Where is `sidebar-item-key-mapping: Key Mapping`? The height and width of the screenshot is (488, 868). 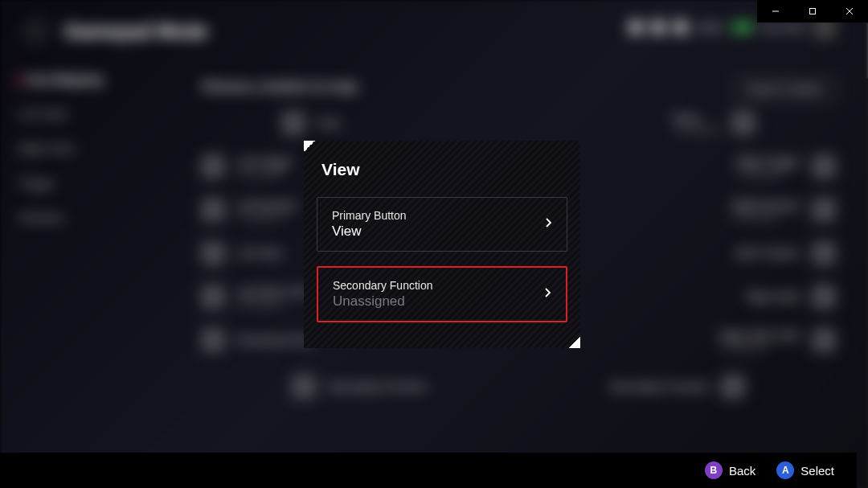 sidebar-item-key-mapping: Key Mapping is located at coordinates (80, 79).